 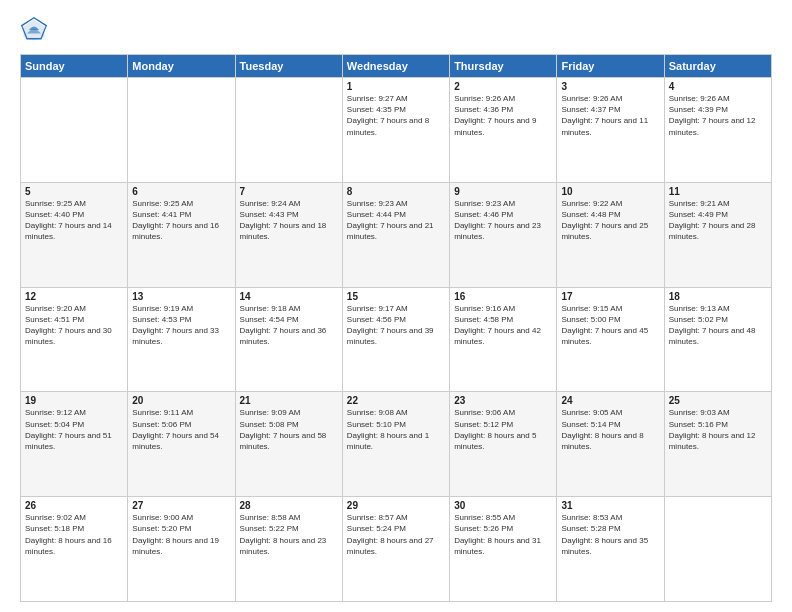 What do you see at coordinates (503, 326) in the screenshot?
I see `day-info: Sunrise: 9:16 AM Sunset: 4:58 PM Dayligh…` at bounding box center [503, 326].